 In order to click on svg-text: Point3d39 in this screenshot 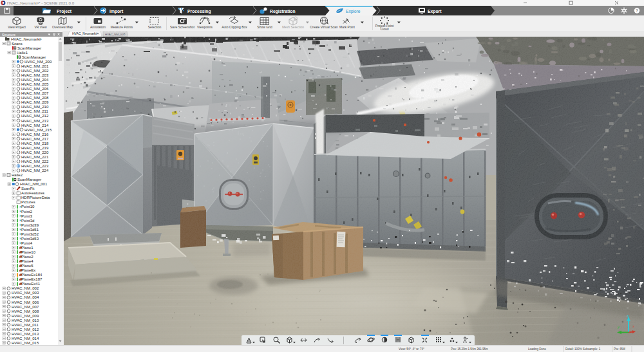, I will do `click(30, 225)`.